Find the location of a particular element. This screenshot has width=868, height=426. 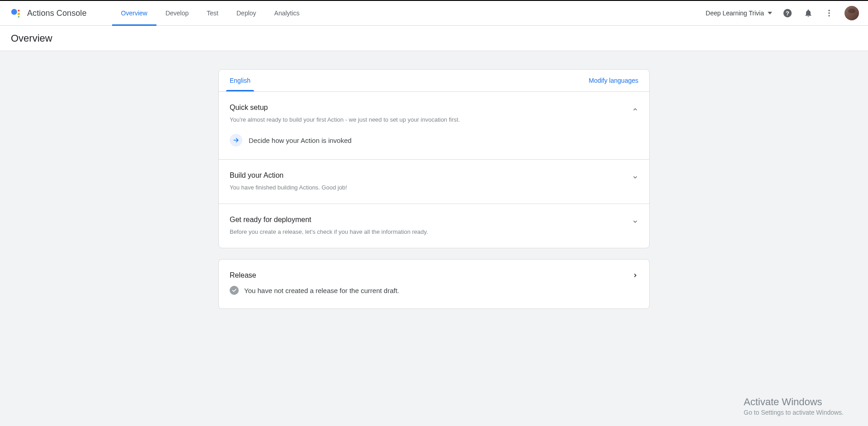

project-selector: Deep Learning Trivia is located at coordinates (739, 13).